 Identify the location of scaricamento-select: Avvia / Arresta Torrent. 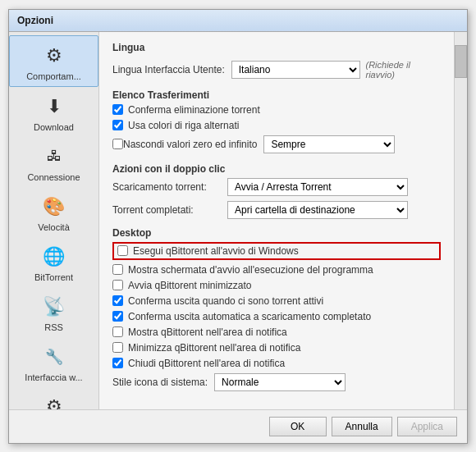
(318, 187).